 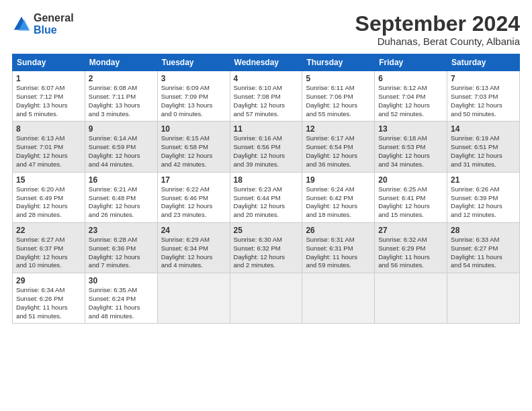 I want to click on day-number: 6, so click(x=411, y=79).